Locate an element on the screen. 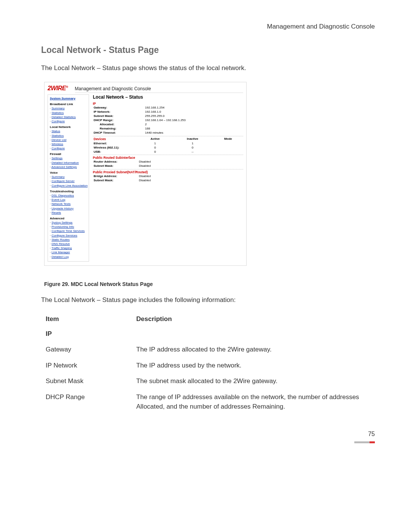 This screenshot has height=532, width=411. row-value: 1440 minutes is located at coordinates (194, 133).